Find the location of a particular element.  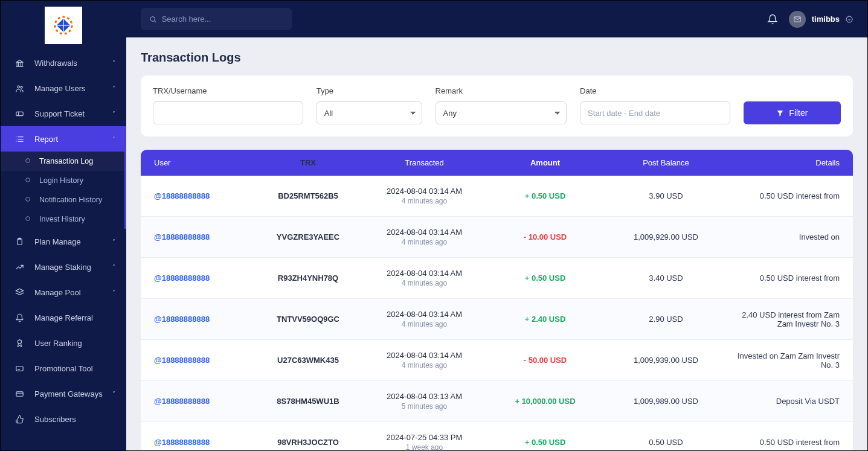

sidebar-item-label: Manage Referral is located at coordinates (64, 318).